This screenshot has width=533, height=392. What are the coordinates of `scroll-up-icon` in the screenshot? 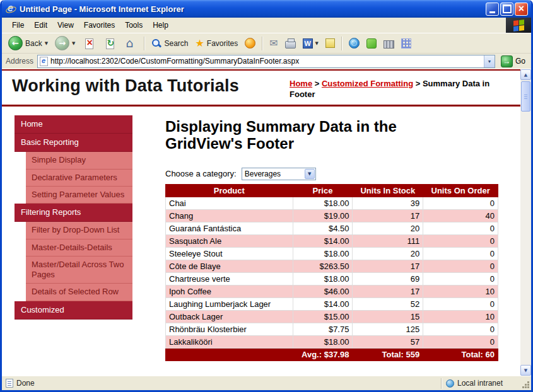 It's located at (526, 74).